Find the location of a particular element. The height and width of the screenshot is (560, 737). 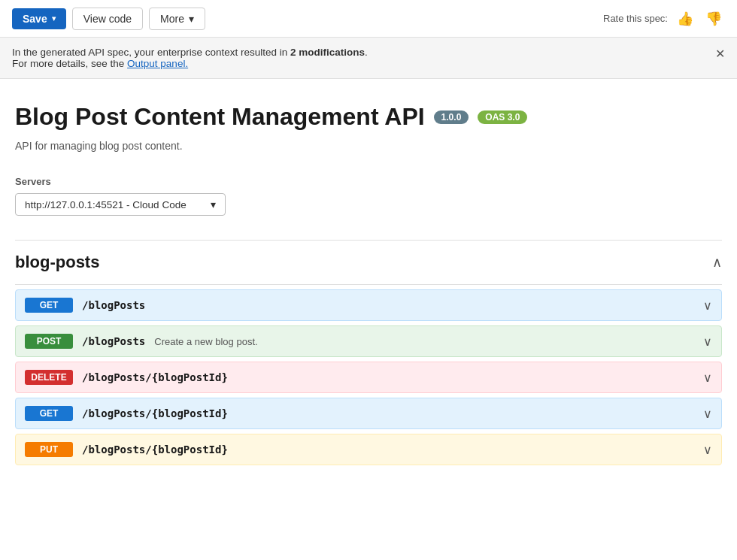

endpoint-row-inner: PUT/blogPosts/{blogPostId} is located at coordinates (364, 450).